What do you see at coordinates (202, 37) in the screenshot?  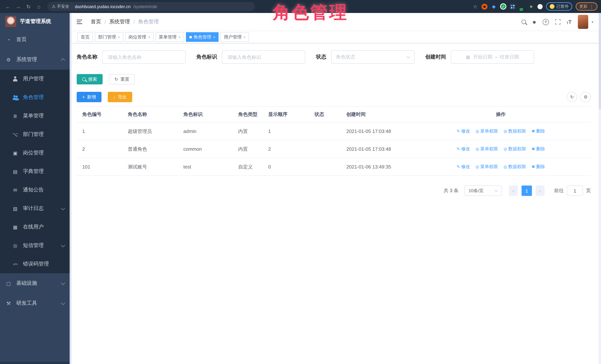 I see `tab-roles: 角色管理×` at bounding box center [202, 37].